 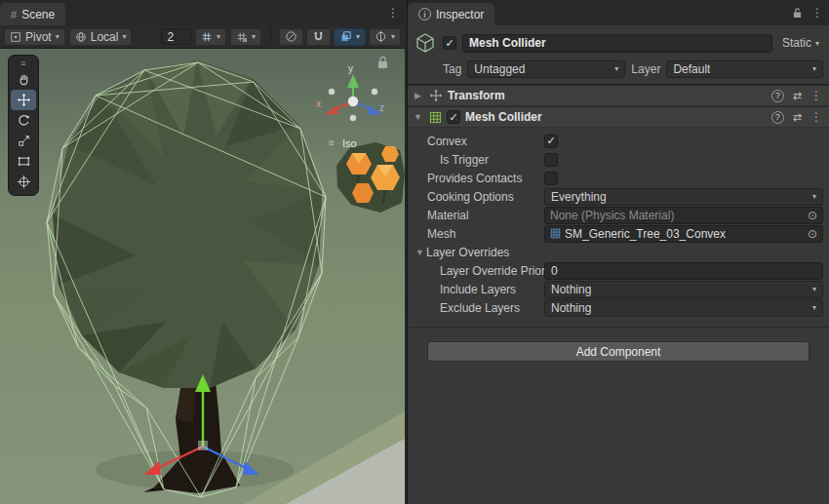 What do you see at coordinates (349, 143) in the screenshot?
I see `iso-label: Iso` at bounding box center [349, 143].